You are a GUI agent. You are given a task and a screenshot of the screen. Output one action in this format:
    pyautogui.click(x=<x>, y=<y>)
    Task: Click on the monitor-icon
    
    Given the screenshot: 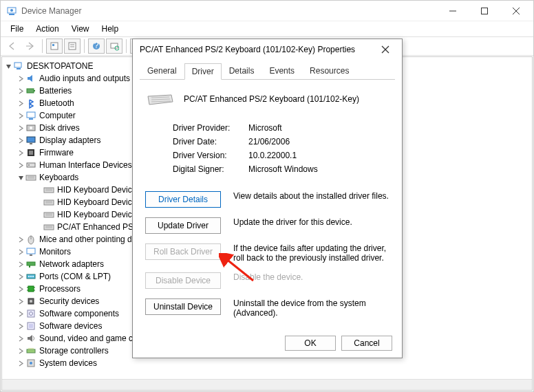 What is the action you would take?
    pyautogui.click(x=31, y=252)
    